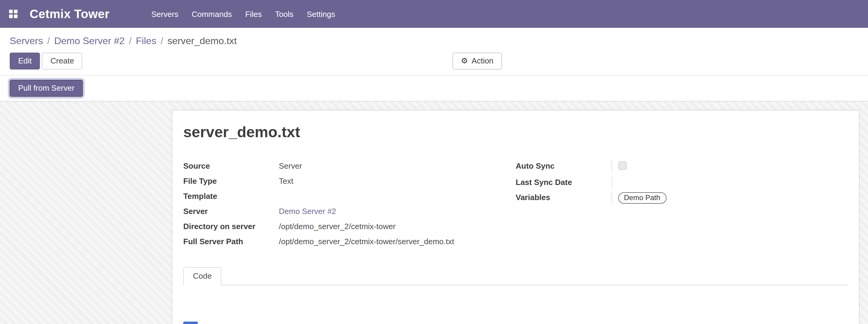  What do you see at coordinates (13, 14) in the screenshot?
I see `apps-grid-icon` at bounding box center [13, 14].